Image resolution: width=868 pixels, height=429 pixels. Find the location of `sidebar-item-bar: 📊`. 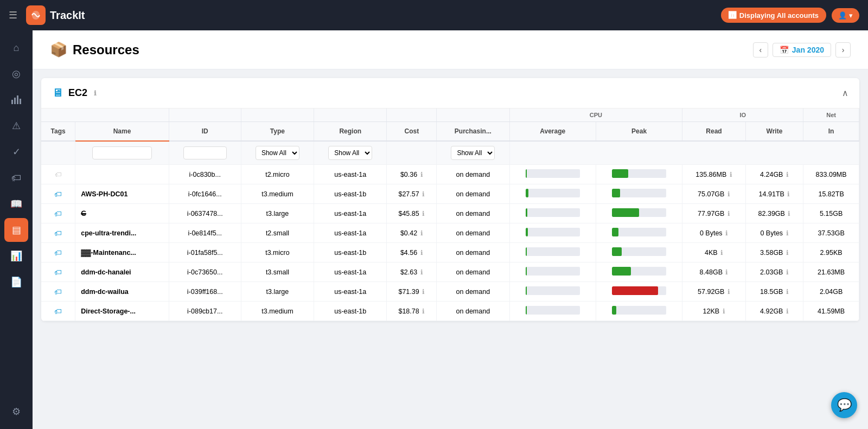

sidebar-item-bar: 📊 is located at coordinates (16, 256).